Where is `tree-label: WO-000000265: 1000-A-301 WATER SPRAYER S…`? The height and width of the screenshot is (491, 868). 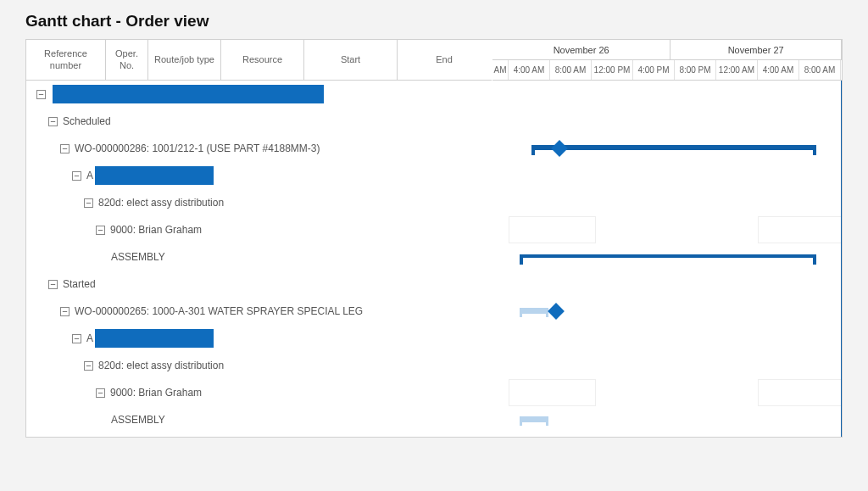 tree-label: WO-000000265: 1000-A-301 WATER SPRAYER S… is located at coordinates (219, 311).